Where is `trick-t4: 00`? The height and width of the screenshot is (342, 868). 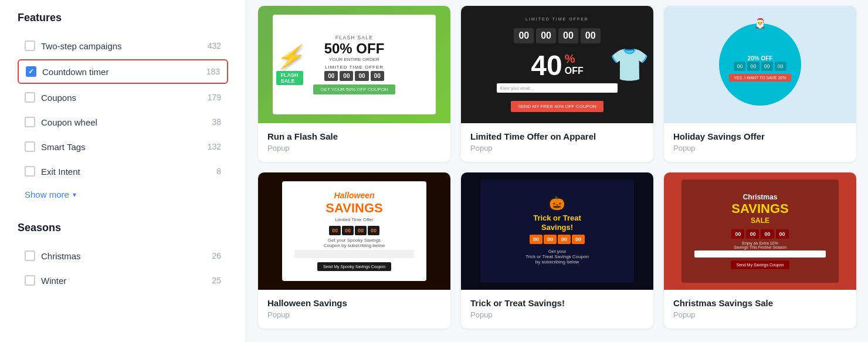 trick-t4: 00 is located at coordinates (578, 239).